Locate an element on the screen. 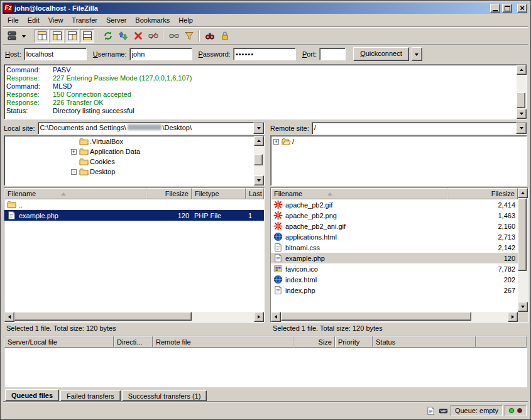  remote-file-row: applications.html2,713 is located at coordinates (395, 236).